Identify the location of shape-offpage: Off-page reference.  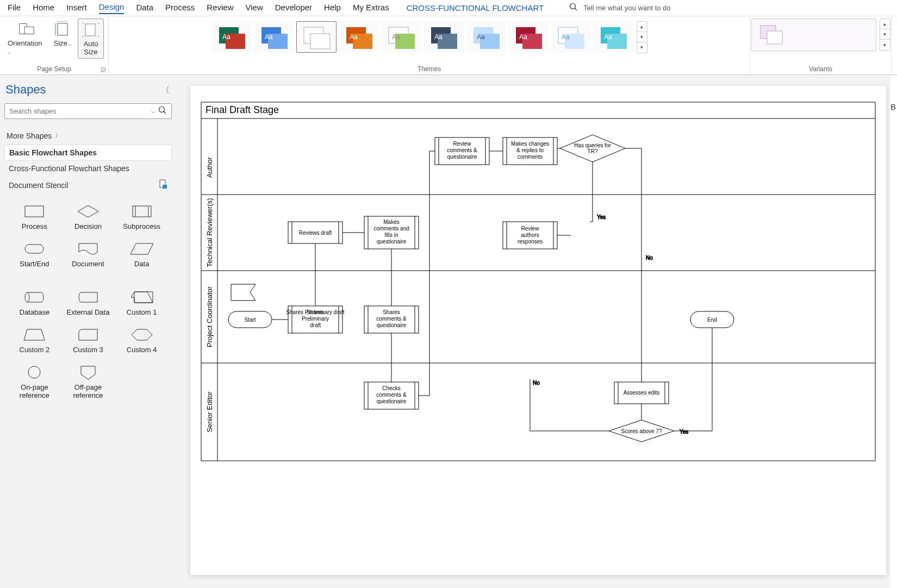
(88, 382).